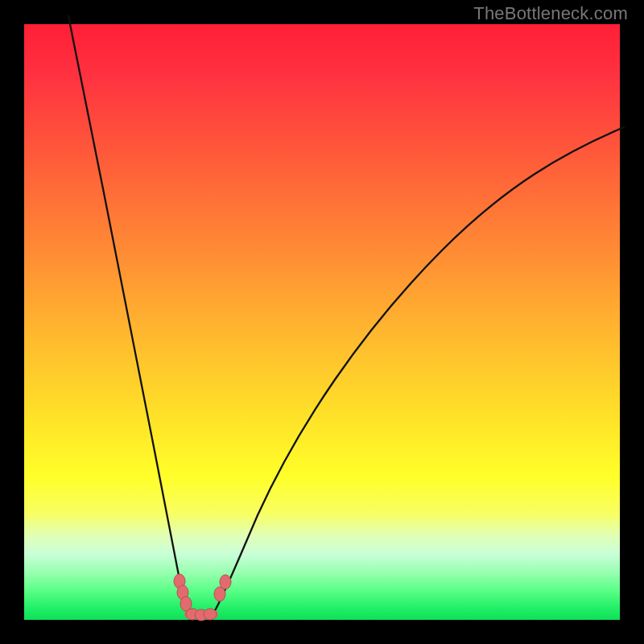 This screenshot has height=644, width=644. What do you see at coordinates (551, 14) in the screenshot?
I see `watermark-text: TheBottleneck.com` at bounding box center [551, 14].